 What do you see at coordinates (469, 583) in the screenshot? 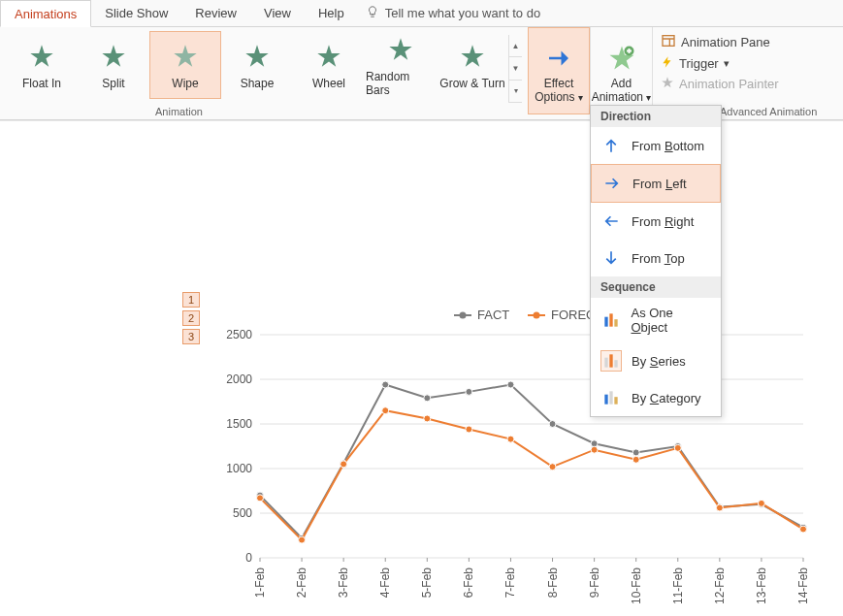
I see `svg-text: 6-Feb` at bounding box center [469, 583].